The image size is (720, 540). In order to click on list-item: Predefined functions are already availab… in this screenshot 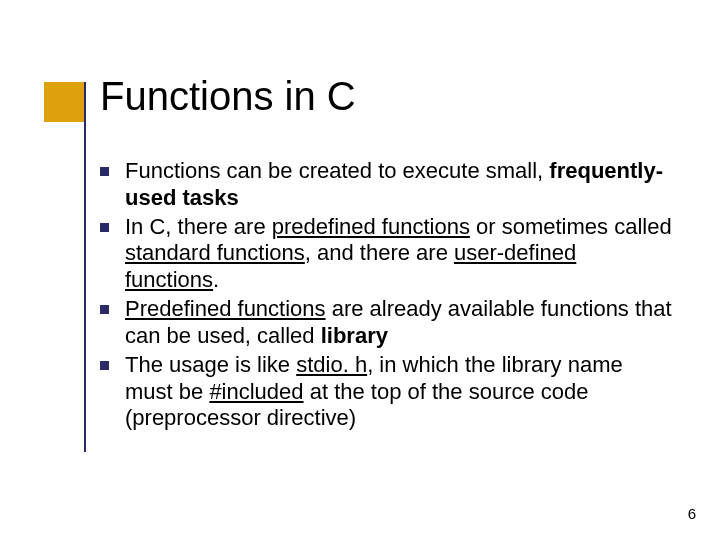, I will do `click(387, 323)`.